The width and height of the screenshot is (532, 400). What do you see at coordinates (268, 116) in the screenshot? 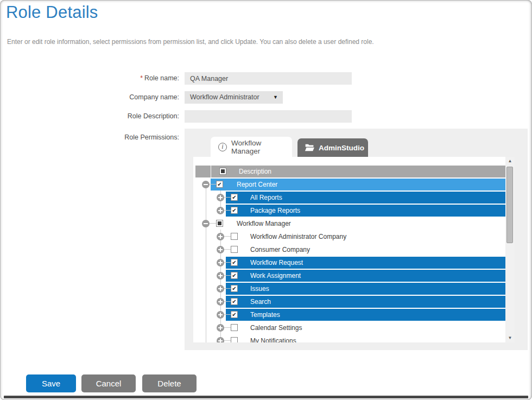
I see `role-description-input` at bounding box center [268, 116].